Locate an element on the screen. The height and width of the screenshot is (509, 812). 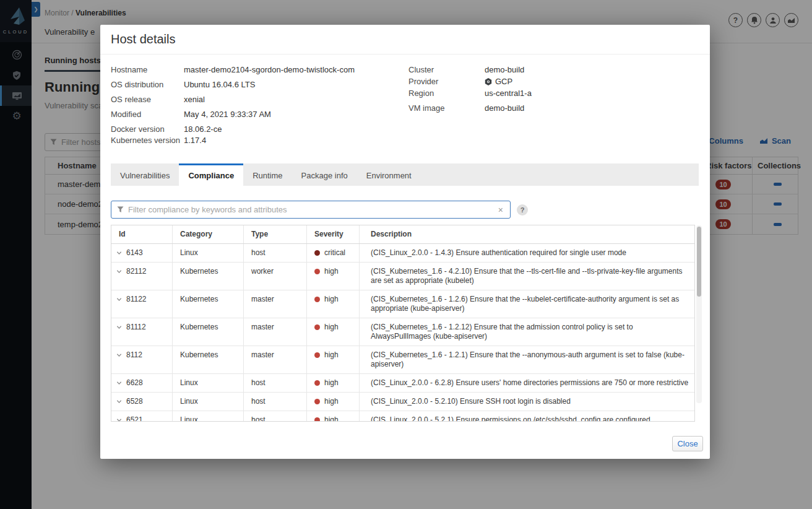
compliance-row: 8112 Kubernetes master high (CIS_Kuberne… is located at coordinates (403, 360).